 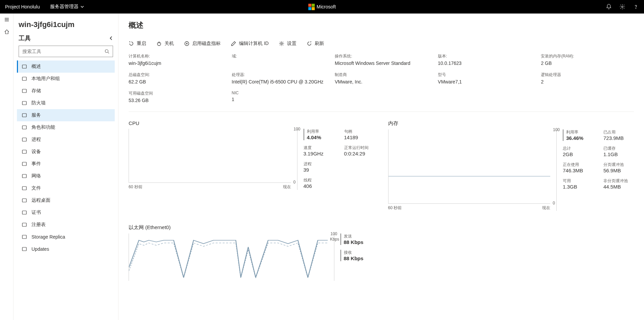 I want to click on home-icon, so click(x=7, y=32).